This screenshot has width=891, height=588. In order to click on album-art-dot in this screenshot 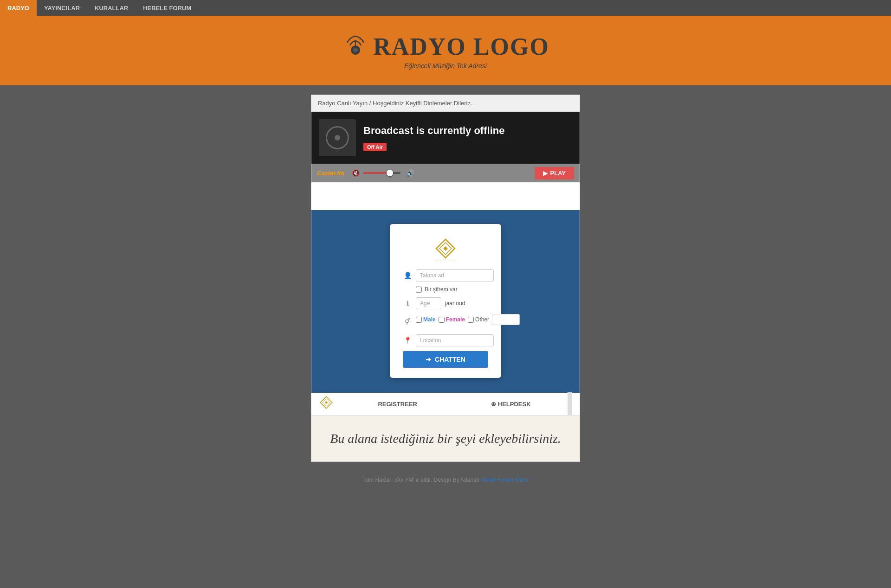, I will do `click(337, 138)`.